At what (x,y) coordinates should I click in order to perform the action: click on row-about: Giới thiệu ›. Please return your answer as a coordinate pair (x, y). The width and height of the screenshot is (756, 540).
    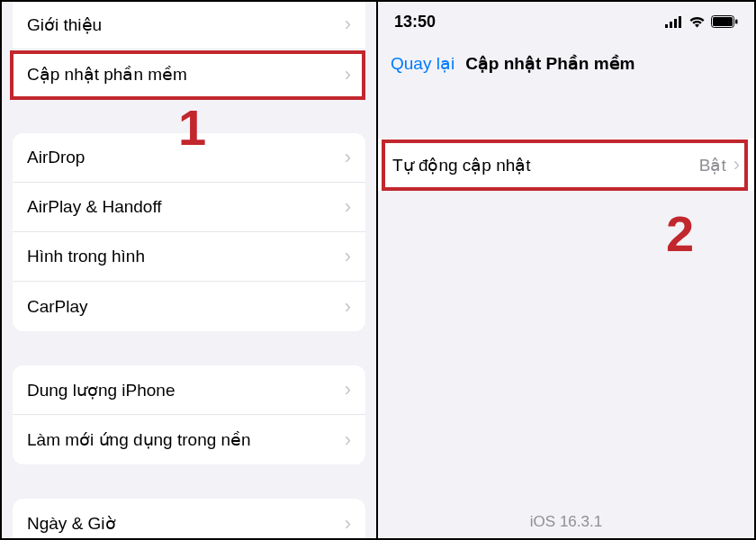
    Looking at the image, I should click on (189, 25).